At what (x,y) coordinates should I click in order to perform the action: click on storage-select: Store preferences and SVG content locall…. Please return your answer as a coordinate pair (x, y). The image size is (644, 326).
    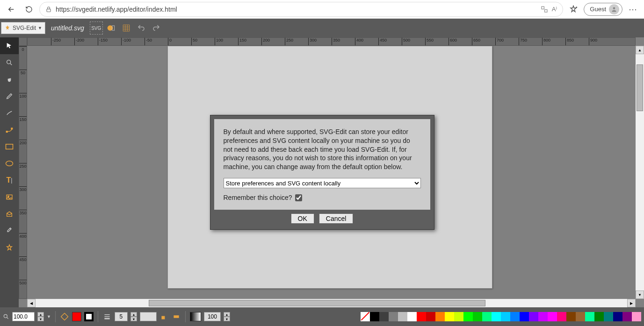
    Looking at the image, I should click on (322, 183).